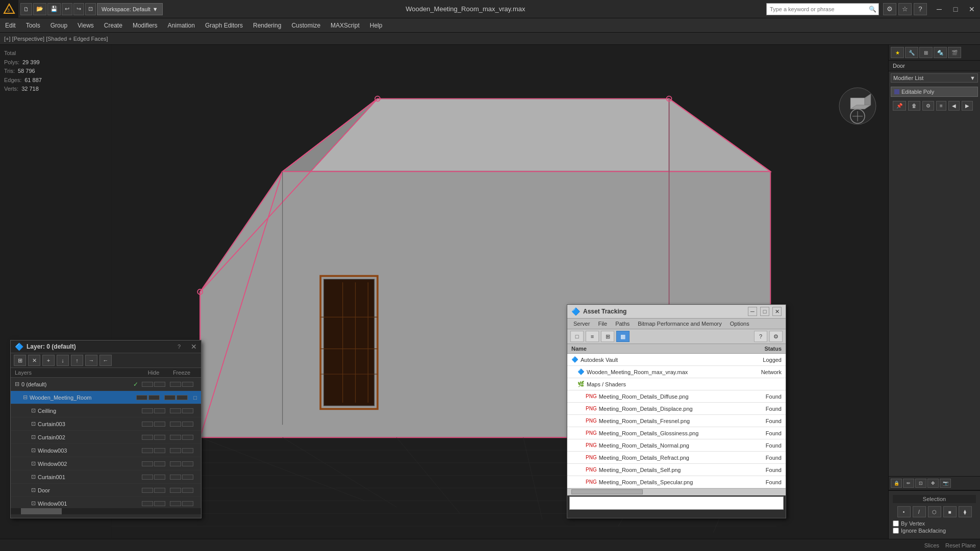  What do you see at coordinates (608, 336) in the screenshot?
I see `asset-tool-3: ⊞` at bounding box center [608, 336].